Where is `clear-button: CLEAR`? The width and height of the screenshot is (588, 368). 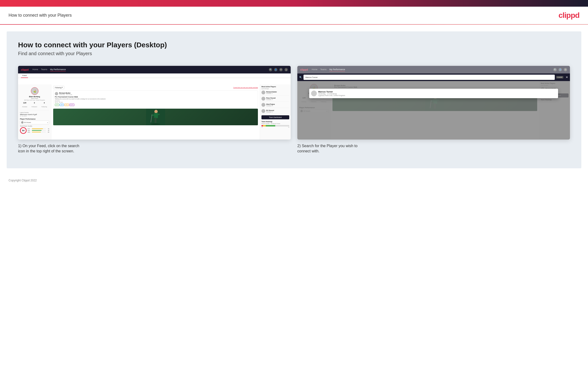
clear-button: CLEAR is located at coordinates (560, 77).